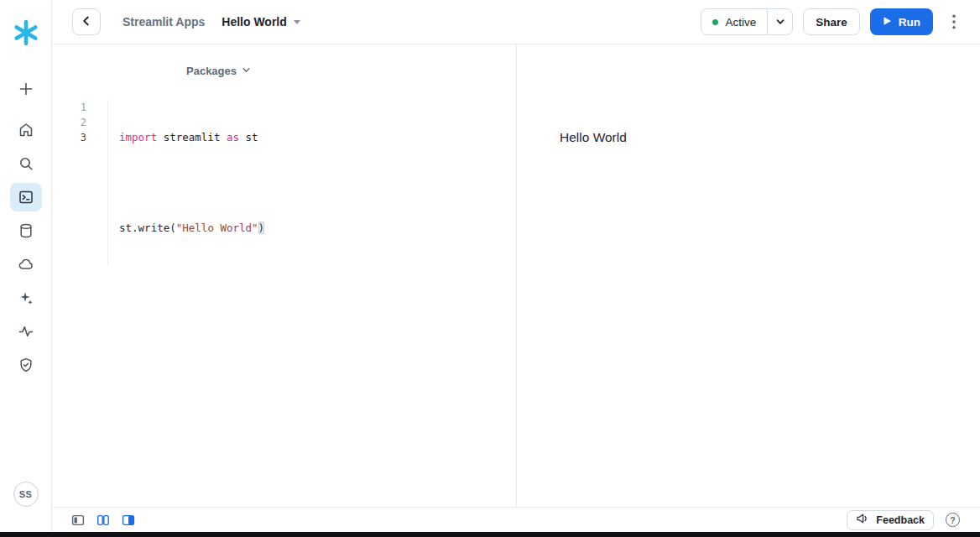  Describe the element at coordinates (26, 34) in the screenshot. I see `snowflake-logo` at that location.